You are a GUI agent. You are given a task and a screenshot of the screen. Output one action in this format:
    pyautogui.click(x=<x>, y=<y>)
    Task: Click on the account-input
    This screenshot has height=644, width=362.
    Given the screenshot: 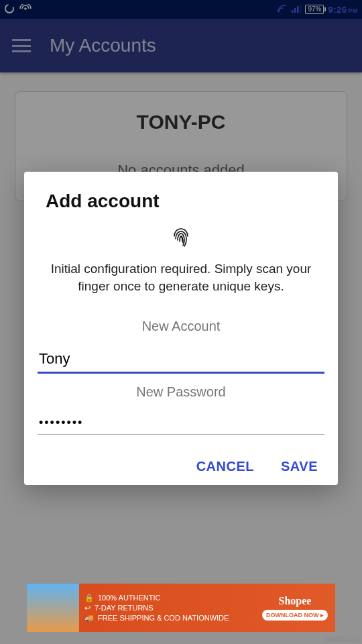 What is the action you would take?
    pyautogui.click(x=181, y=360)
    